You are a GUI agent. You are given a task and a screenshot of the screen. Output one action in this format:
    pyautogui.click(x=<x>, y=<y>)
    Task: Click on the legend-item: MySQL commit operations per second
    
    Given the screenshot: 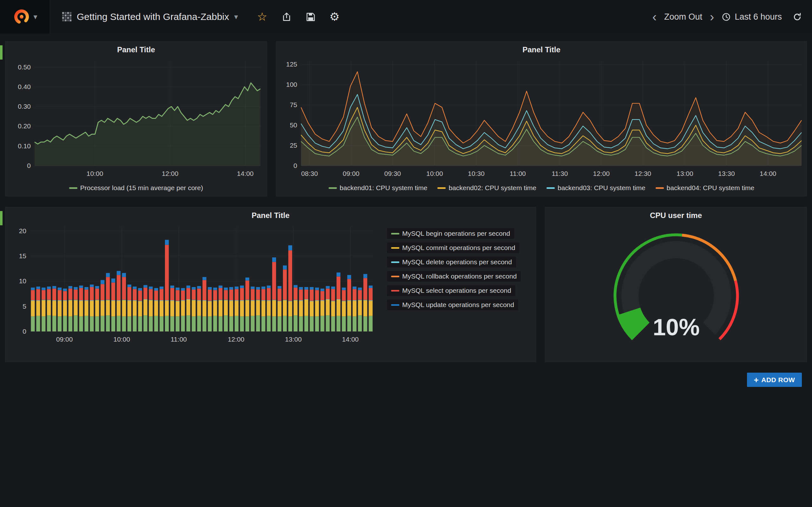 What is the action you would take?
    pyautogui.click(x=453, y=248)
    